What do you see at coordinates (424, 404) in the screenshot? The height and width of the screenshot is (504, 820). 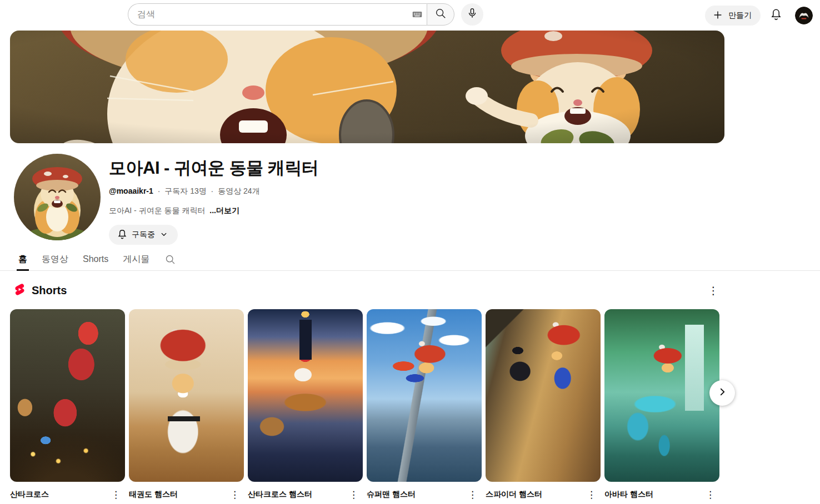 I see `shorts-card: 슈퍼맨 햄스터 ⋮` at bounding box center [424, 404].